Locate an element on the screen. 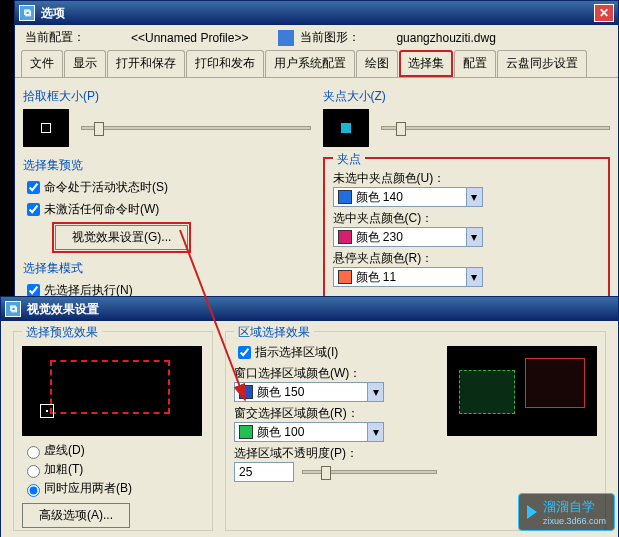 The height and width of the screenshot is (537, 619). current-profile-value: <<Unnamed Profile>> is located at coordinates (190, 38).